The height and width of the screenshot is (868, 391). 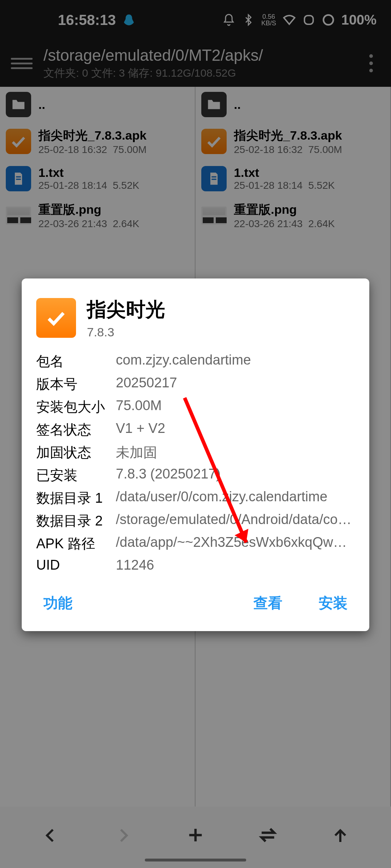 What do you see at coordinates (196, 384) in the screenshot?
I see `row-versioncode: 版本号20250217` at bounding box center [196, 384].